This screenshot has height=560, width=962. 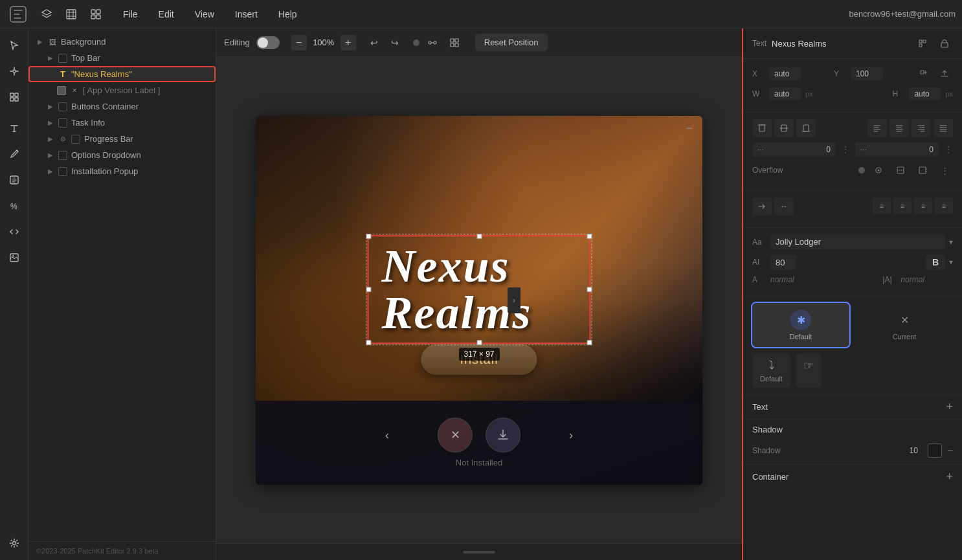 I want to click on direction-ltr-button, so click(x=762, y=207).